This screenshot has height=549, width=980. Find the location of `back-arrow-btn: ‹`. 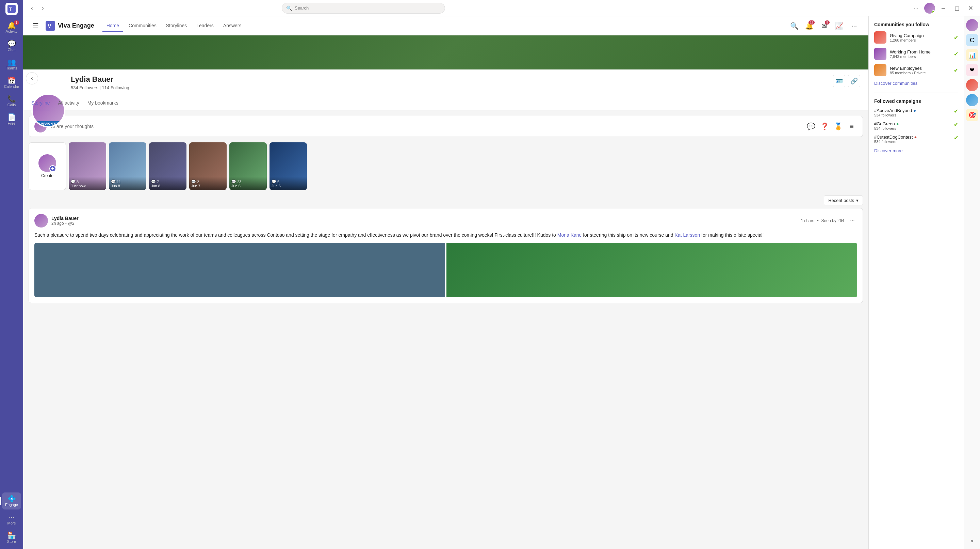

back-arrow-btn: ‹ is located at coordinates (32, 8).